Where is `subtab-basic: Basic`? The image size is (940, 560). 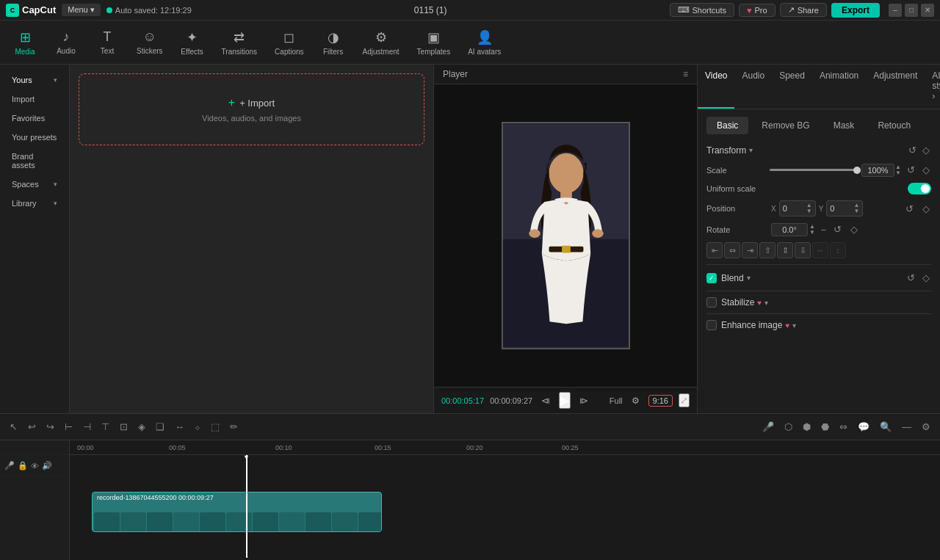 subtab-basic: Basic is located at coordinates (727, 126).